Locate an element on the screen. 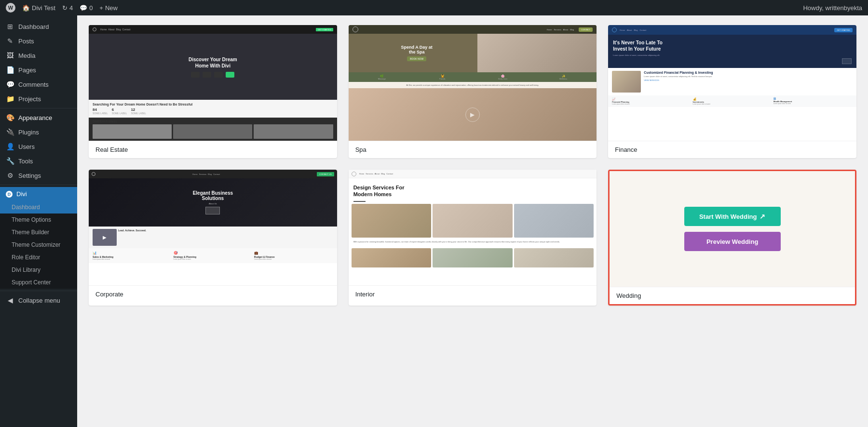 The width and height of the screenshot is (868, 427). fin-feature-3-text: Lorem ipsum dolor sit amet is located at coordinates (813, 104).